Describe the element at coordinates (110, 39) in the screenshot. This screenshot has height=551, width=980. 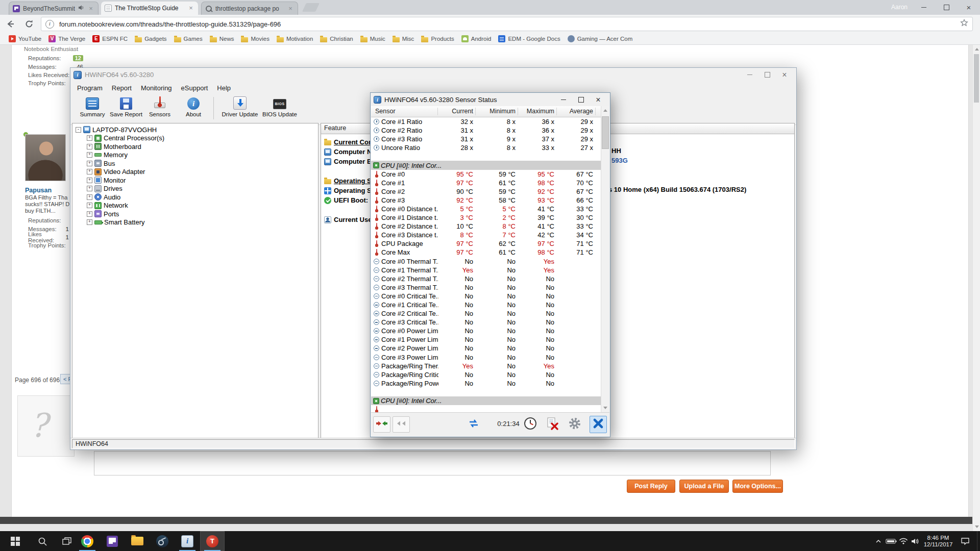
I see `bookmark-item: ESPN FC` at that location.